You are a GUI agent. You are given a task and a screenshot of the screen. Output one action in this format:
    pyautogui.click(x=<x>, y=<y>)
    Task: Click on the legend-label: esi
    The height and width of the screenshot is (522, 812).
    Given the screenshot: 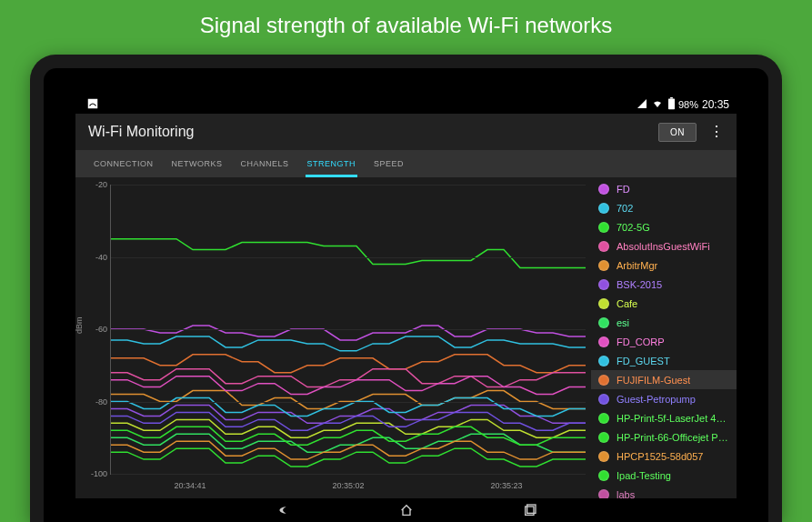 What is the action you would take?
    pyautogui.click(x=623, y=323)
    